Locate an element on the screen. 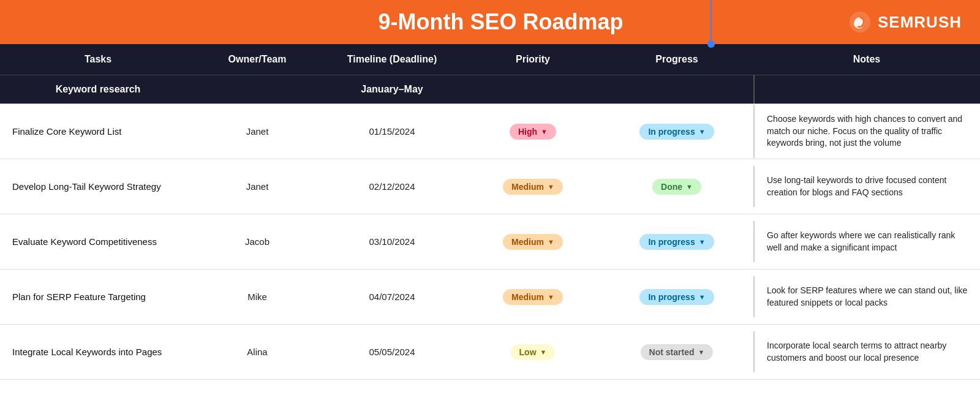  priority-label: High is located at coordinates (528, 132).